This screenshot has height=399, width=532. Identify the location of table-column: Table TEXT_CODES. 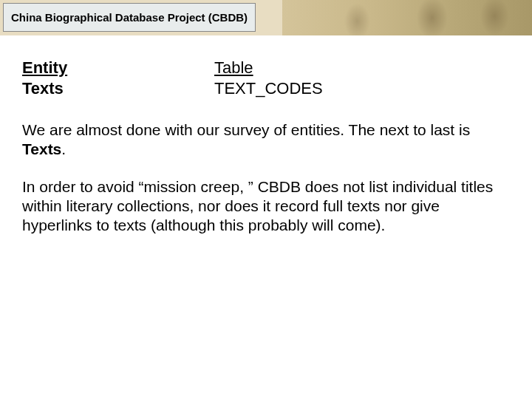
(362, 78).